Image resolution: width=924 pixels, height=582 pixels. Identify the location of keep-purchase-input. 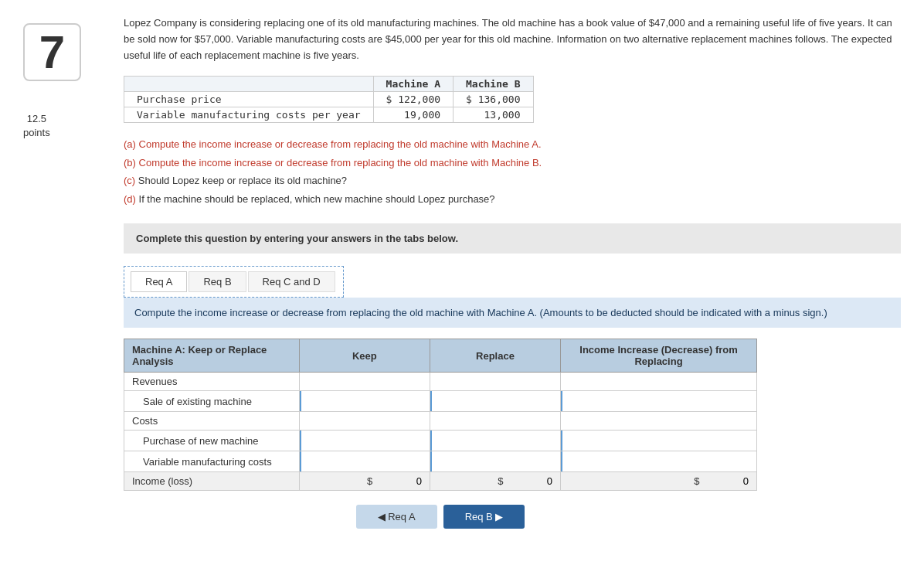
(365, 441).